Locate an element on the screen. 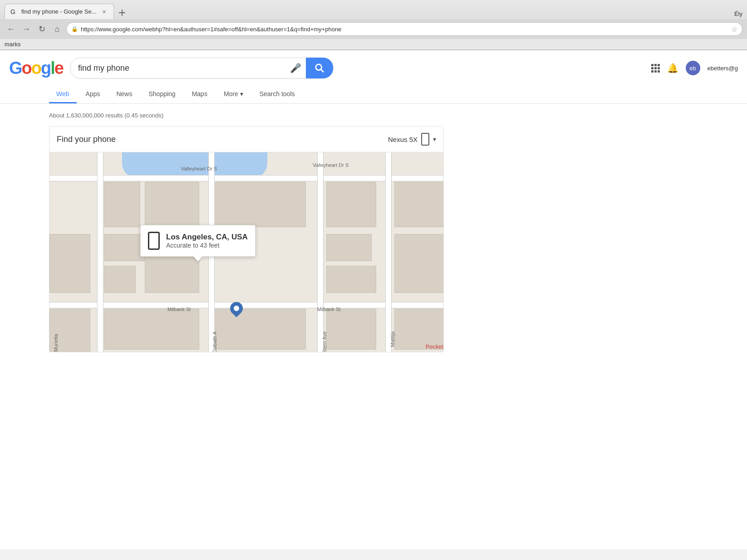 The width and height of the screenshot is (747, 560). pocket-watermark: Pocket is located at coordinates (435, 347).